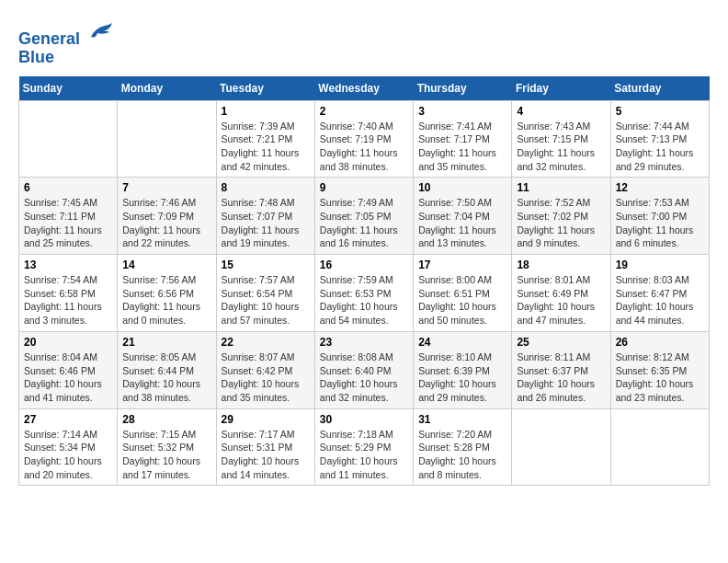  I want to click on header-saturday: Saturday, so click(660, 88).